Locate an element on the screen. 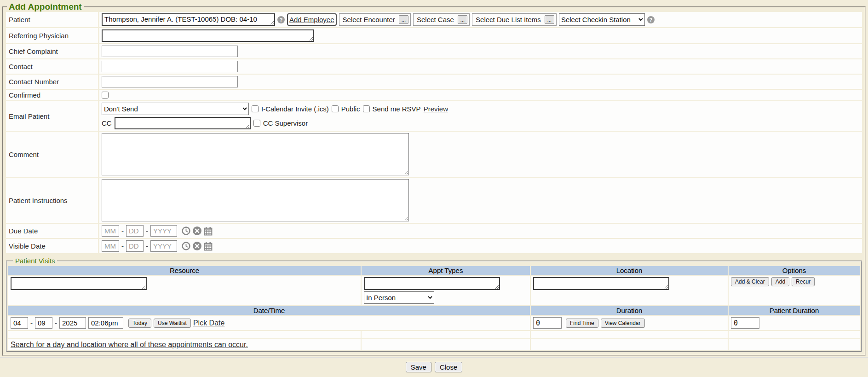 The height and width of the screenshot is (377, 868). contact-number-label: Contact Number is located at coordinates (52, 82).